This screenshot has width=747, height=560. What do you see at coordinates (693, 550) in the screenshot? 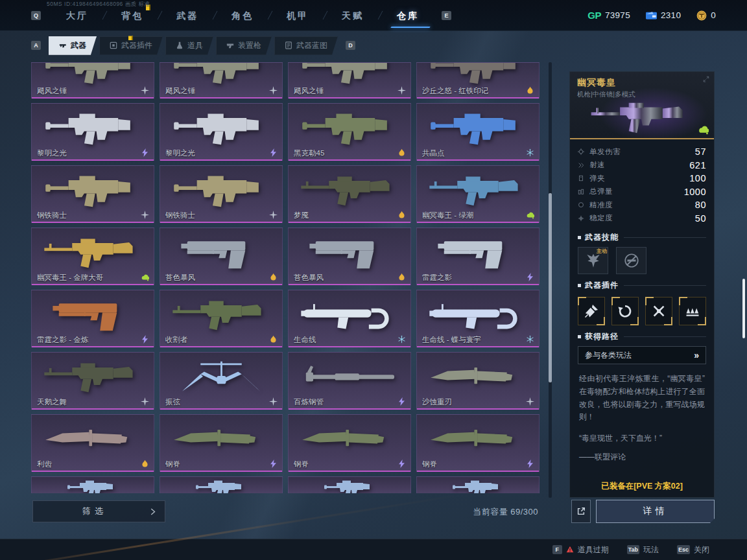
I see `hint-esc: Esc关闭` at bounding box center [693, 550].